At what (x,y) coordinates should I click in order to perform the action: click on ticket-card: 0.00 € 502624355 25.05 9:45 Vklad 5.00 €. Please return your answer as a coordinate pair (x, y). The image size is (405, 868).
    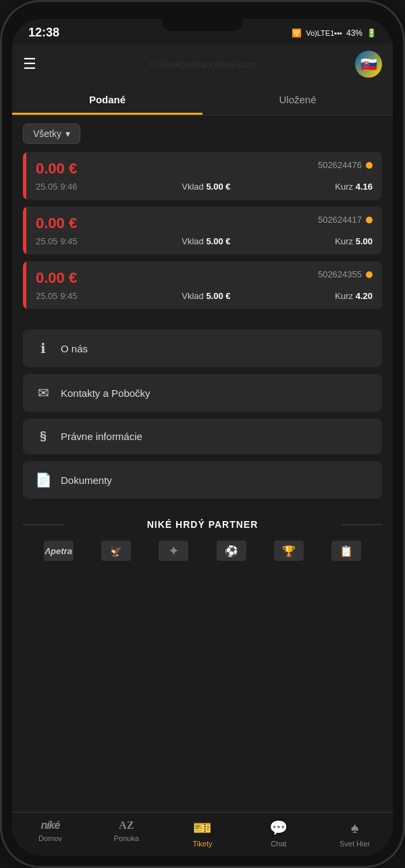
    Looking at the image, I should click on (202, 285).